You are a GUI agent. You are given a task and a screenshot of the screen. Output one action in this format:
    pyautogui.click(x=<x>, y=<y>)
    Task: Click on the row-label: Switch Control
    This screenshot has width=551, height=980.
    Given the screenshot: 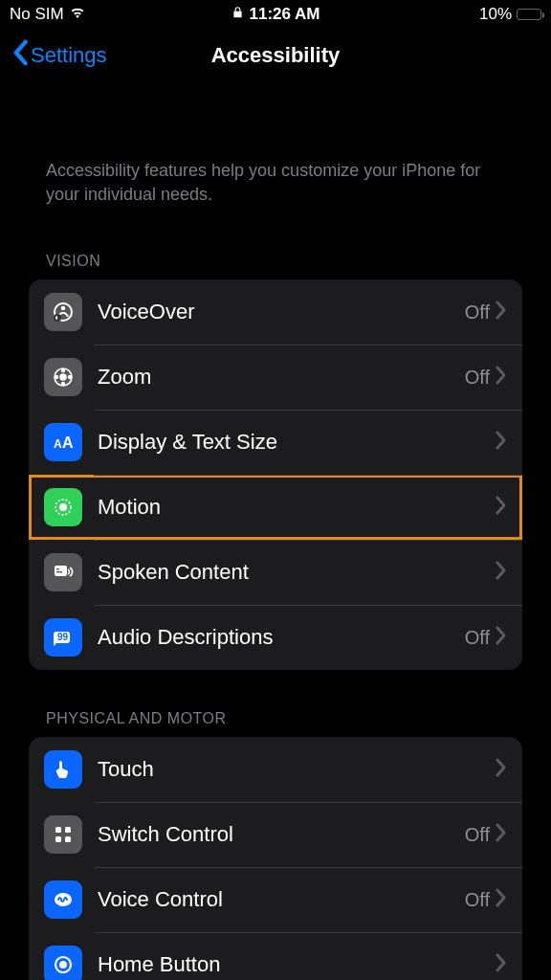 What is the action you would take?
    pyautogui.click(x=274, y=835)
    